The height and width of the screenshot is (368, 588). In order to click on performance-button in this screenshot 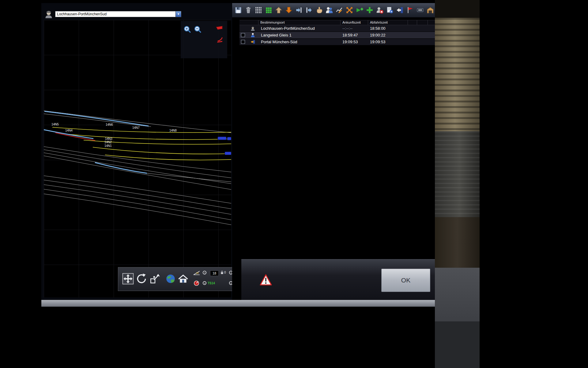, I will do `click(339, 10)`.